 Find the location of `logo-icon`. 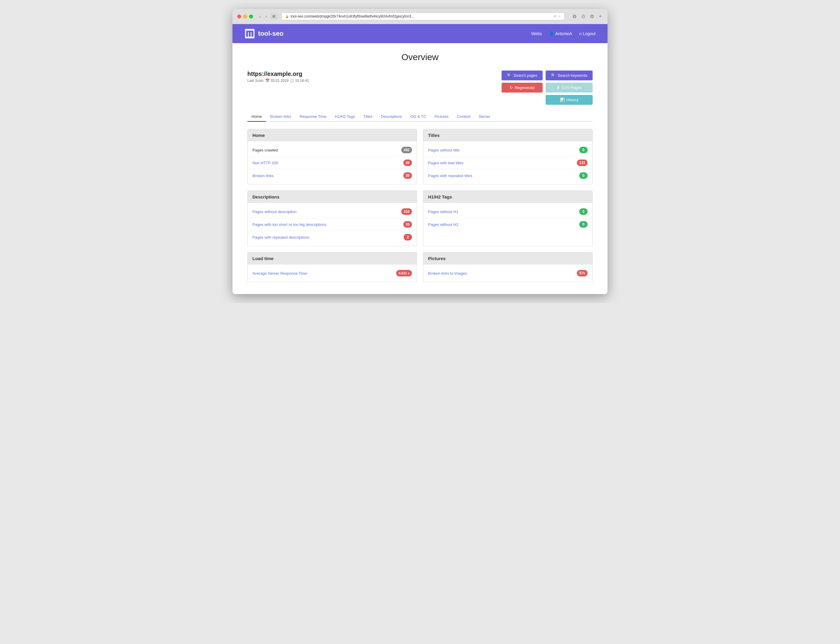

logo-icon is located at coordinates (250, 34).